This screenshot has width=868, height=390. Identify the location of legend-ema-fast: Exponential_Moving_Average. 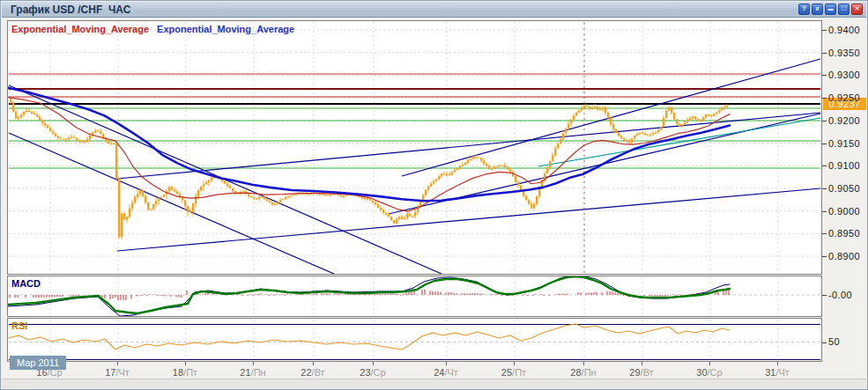
(80, 29).